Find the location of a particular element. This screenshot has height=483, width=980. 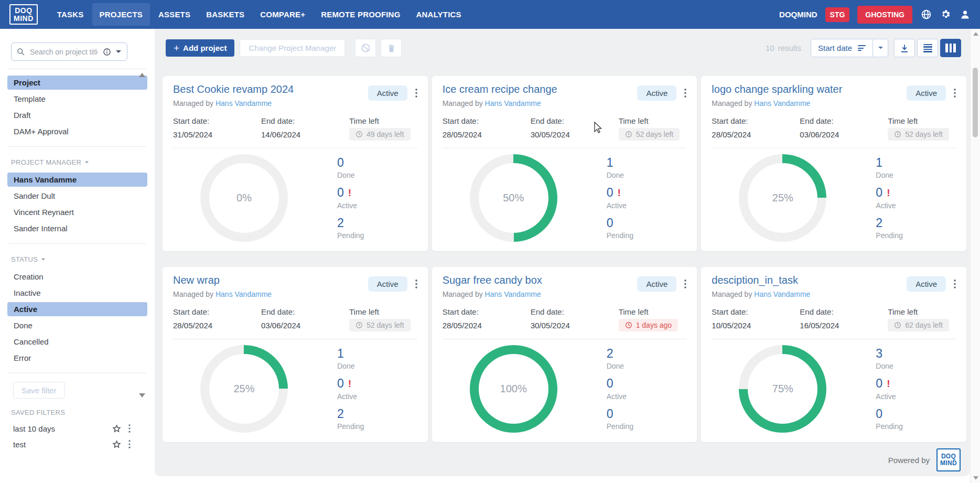

sidebar-item-manager: Sander Internal is located at coordinates (78, 229).